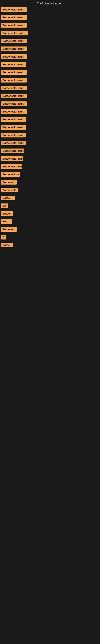 Image resolution: width=100 pixels, height=644 pixels. I want to click on bottleneck-row: Bo, so click(50, 206).